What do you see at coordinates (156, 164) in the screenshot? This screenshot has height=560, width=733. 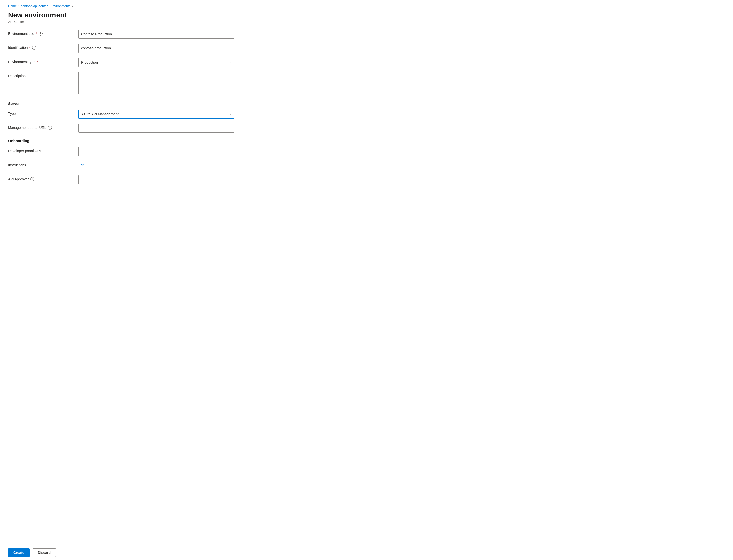 I see `instructions-control: Edit` at bounding box center [156, 164].